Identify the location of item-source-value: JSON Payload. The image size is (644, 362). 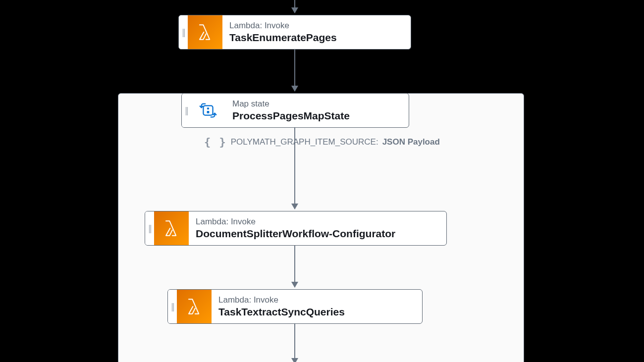
(411, 142).